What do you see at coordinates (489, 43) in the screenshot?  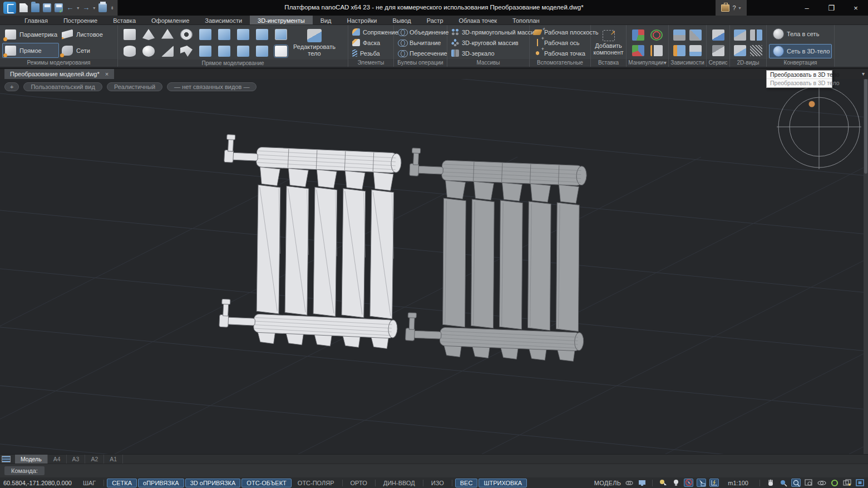 I see `polar-array-button: 3D-круговой массив` at bounding box center [489, 43].